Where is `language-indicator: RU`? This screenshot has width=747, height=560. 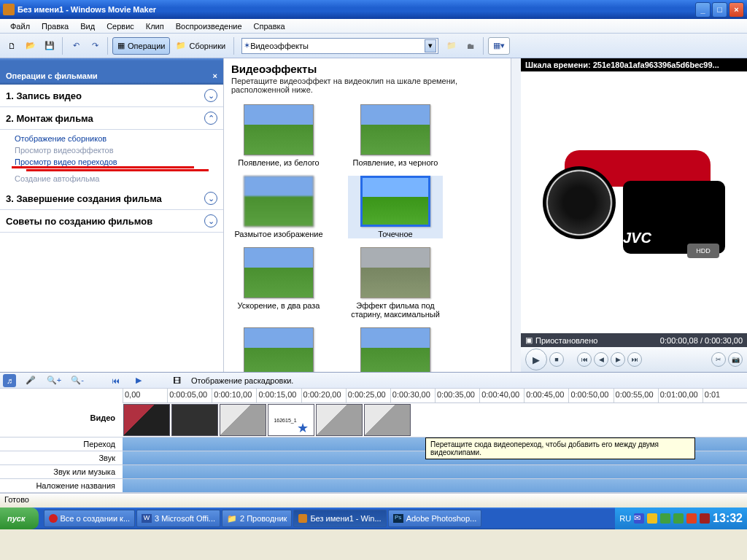 language-indicator: RU is located at coordinates (625, 518).